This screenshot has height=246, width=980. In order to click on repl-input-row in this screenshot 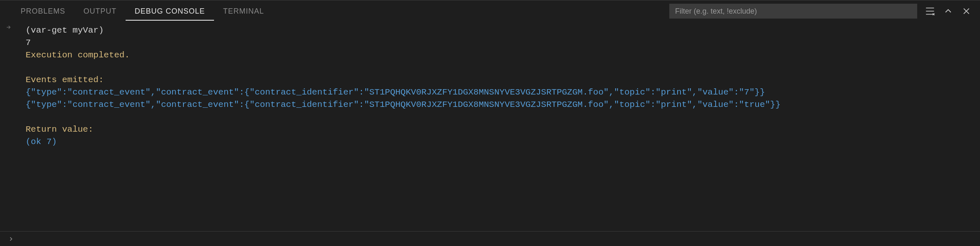, I will do `click(490, 239)`.